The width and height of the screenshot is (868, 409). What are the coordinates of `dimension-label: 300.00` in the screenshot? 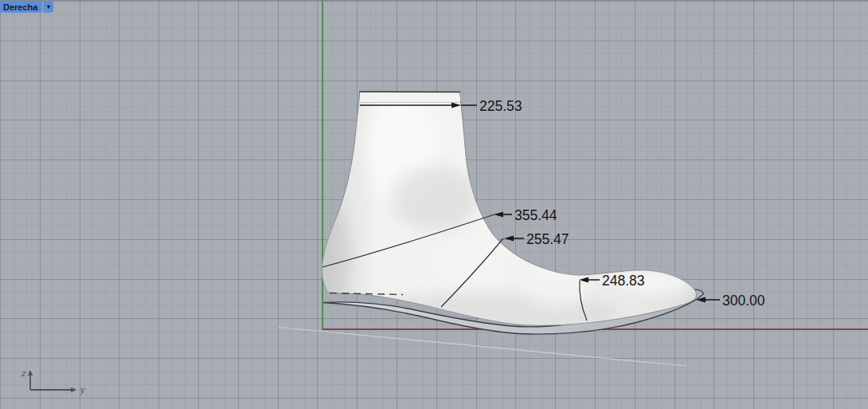 It's located at (744, 301).